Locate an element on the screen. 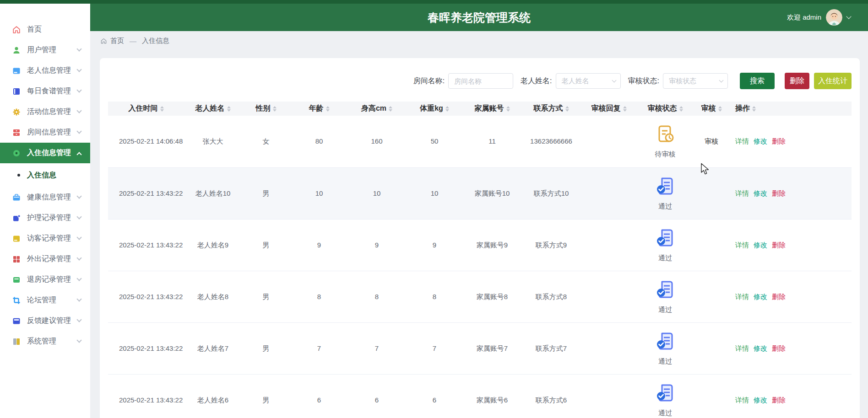  cell-checkin-time: 2025-02-21 14:06:48 is located at coordinates (146, 142).